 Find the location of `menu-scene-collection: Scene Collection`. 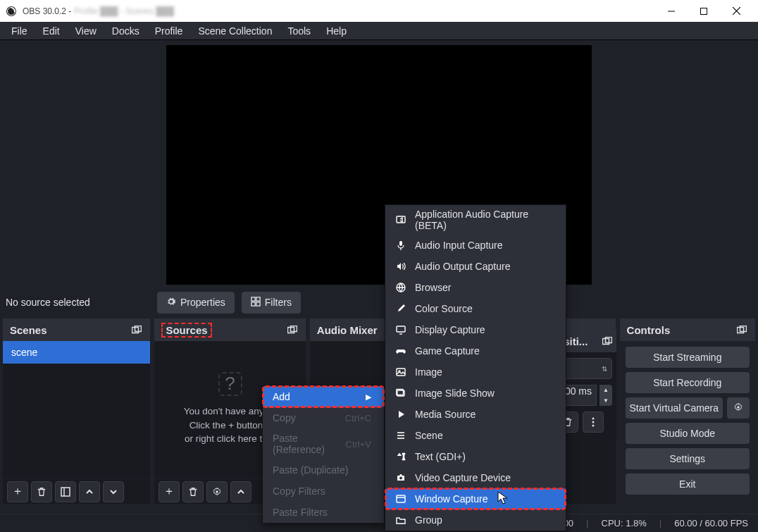

menu-scene-collection: Scene Collection is located at coordinates (235, 31).